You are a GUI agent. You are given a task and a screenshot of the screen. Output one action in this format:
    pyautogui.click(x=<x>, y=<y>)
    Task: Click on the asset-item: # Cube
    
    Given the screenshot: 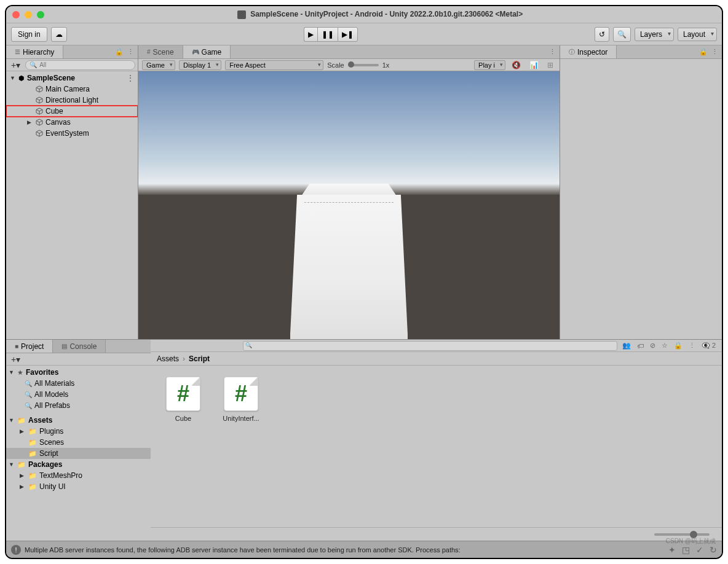 What is the action you would take?
    pyautogui.click(x=183, y=399)
    